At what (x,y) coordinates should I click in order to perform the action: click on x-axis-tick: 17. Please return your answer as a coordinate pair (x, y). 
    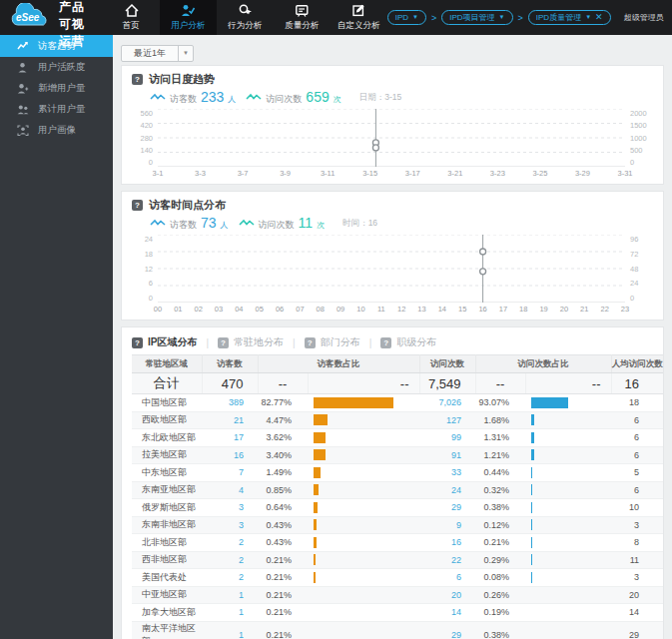
    Looking at the image, I should click on (503, 310).